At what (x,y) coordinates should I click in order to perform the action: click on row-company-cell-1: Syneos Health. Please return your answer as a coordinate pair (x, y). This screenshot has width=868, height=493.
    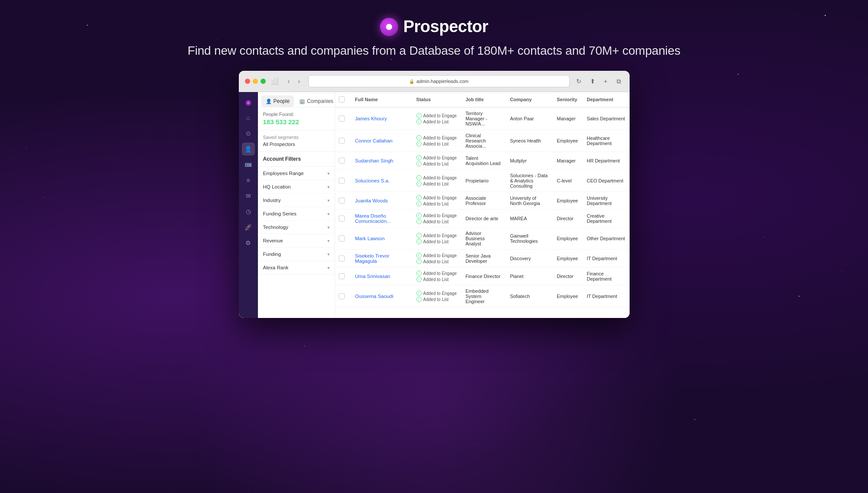
    Looking at the image, I should click on (529, 141).